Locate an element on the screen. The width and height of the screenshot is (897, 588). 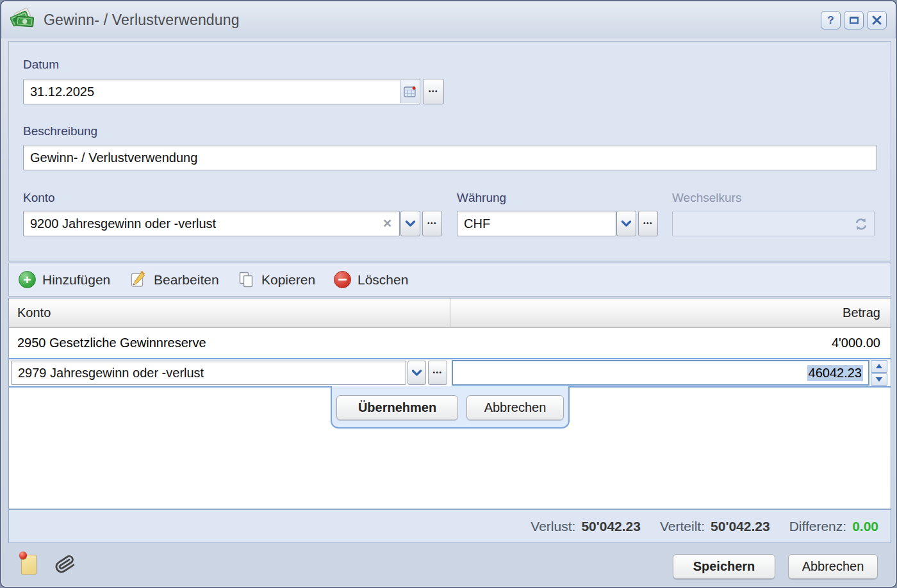
edit-konto-dropdown-button is located at coordinates (416, 373).